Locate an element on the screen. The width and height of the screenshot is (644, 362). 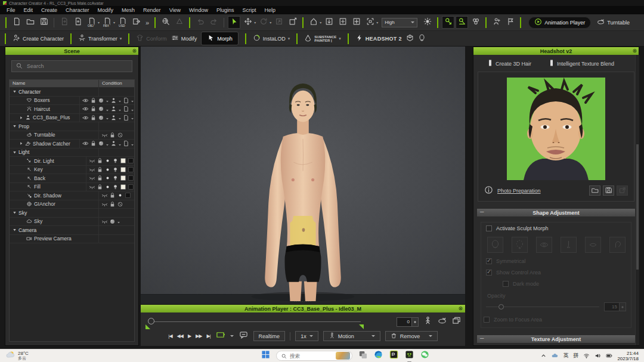
export-usd-button: USD is located at coordinates (123, 23).